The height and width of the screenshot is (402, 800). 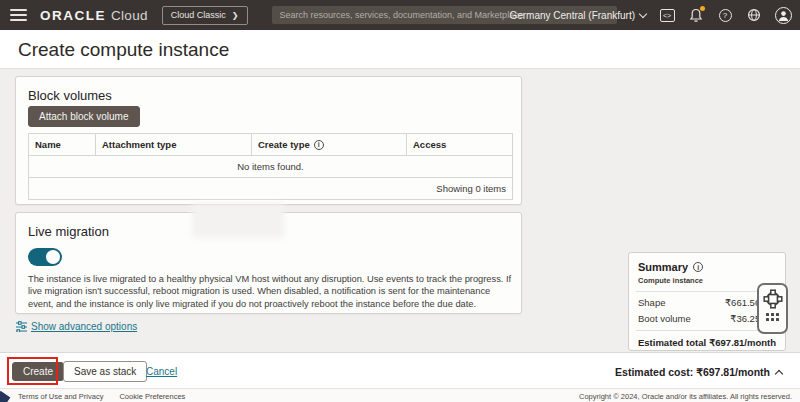 What do you see at coordinates (45, 257) in the screenshot?
I see `live-migration-toggle` at bounding box center [45, 257].